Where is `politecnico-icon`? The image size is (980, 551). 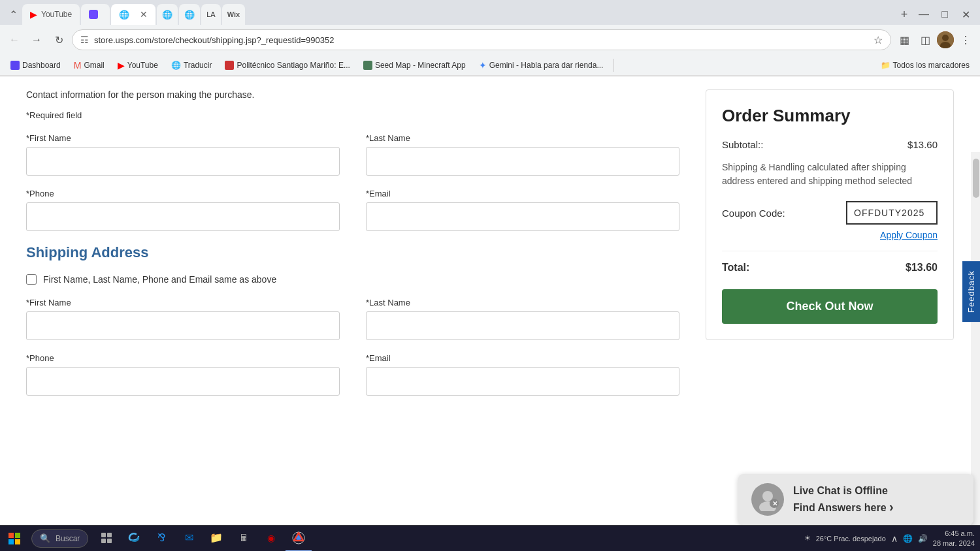
politecnico-icon is located at coordinates (229, 65).